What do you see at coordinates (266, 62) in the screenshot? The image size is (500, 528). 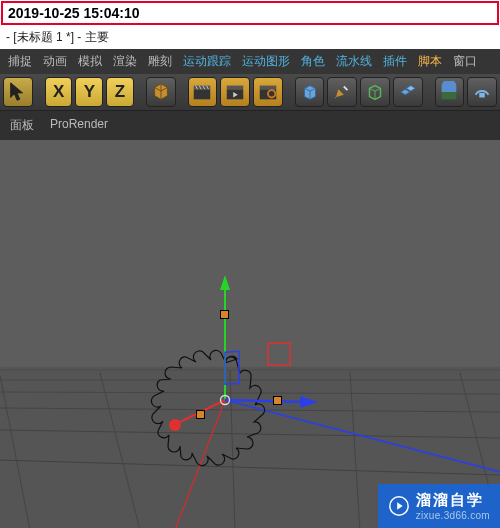 I see `menu-motion-graphics: 运动图形` at bounding box center [266, 62].